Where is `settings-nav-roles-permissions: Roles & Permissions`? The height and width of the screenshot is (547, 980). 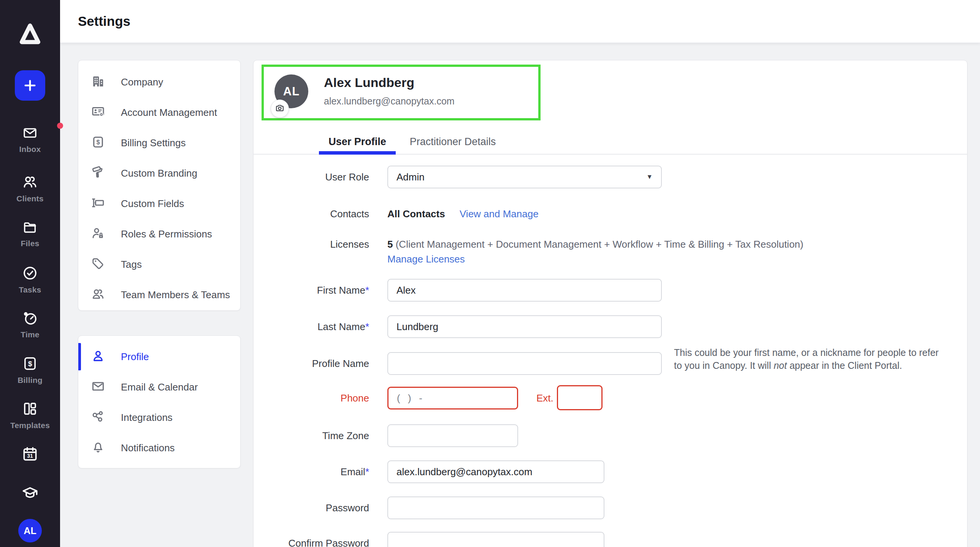
settings-nav-roles-permissions: Roles & Permissions is located at coordinates (159, 234).